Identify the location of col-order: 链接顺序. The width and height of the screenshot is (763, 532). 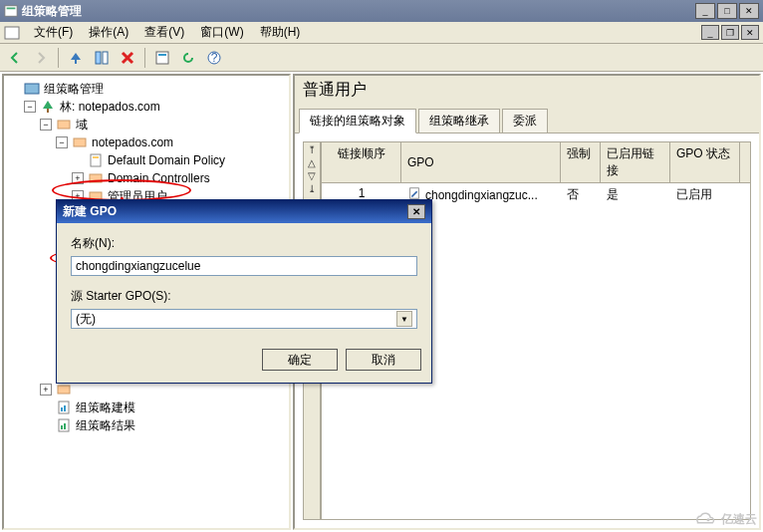
(362, 162).